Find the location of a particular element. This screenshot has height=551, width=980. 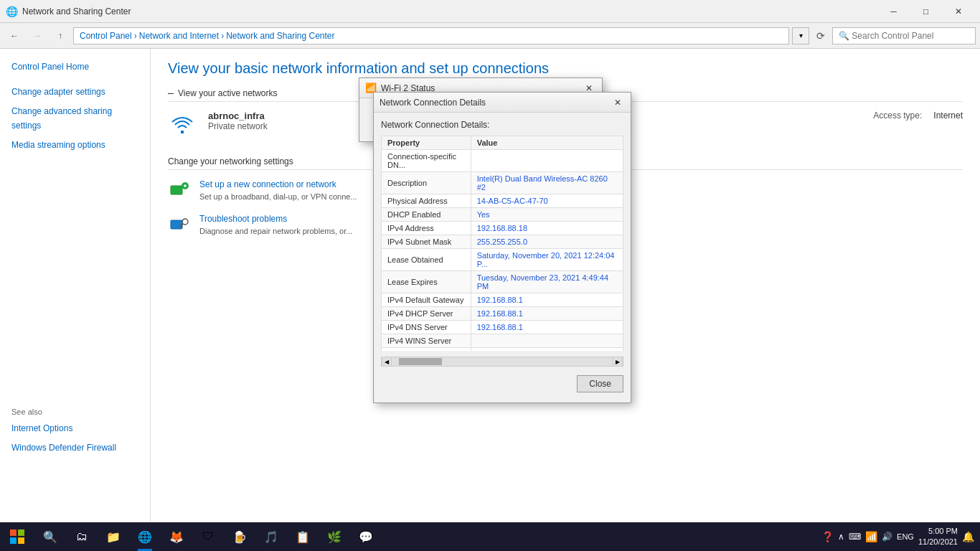

chat-icon: 💬 is located at coordinates (366, 537).